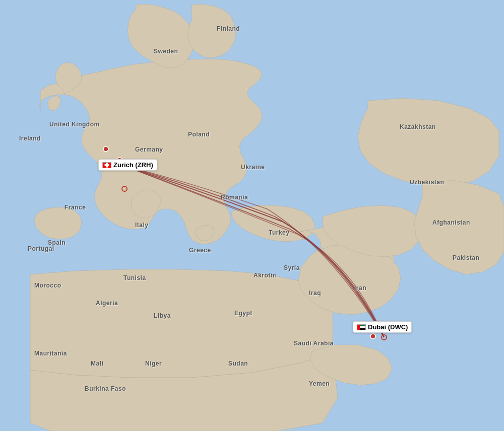 Image resolution: width=504 pixels, height=431 pixels. What do you see at coordinates (133, 165) in the screenshot?
I see `zurich-text: Zurich (ZRH)` at bounding box center [133, 165].